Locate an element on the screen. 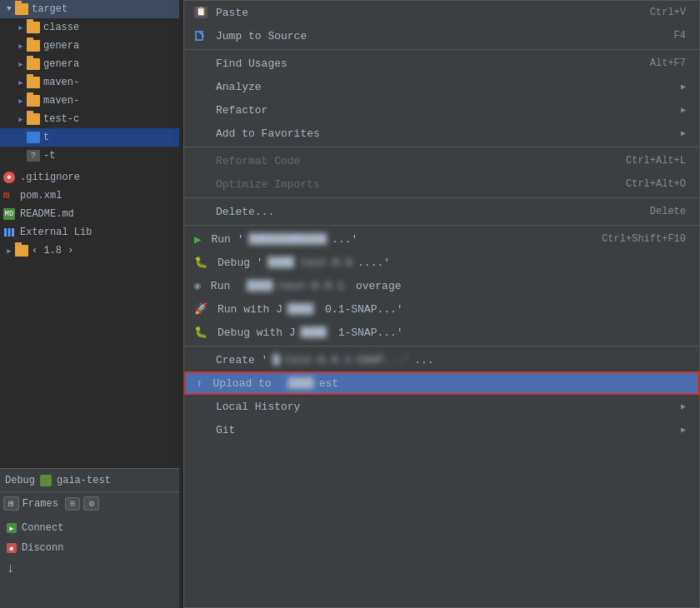 Image resolution: width=700 pixels, height=608 pixels. menu-item-run: ▶ Run '████████████...' Ctrl+Shift+F10 is located at coordinates (442, 239).